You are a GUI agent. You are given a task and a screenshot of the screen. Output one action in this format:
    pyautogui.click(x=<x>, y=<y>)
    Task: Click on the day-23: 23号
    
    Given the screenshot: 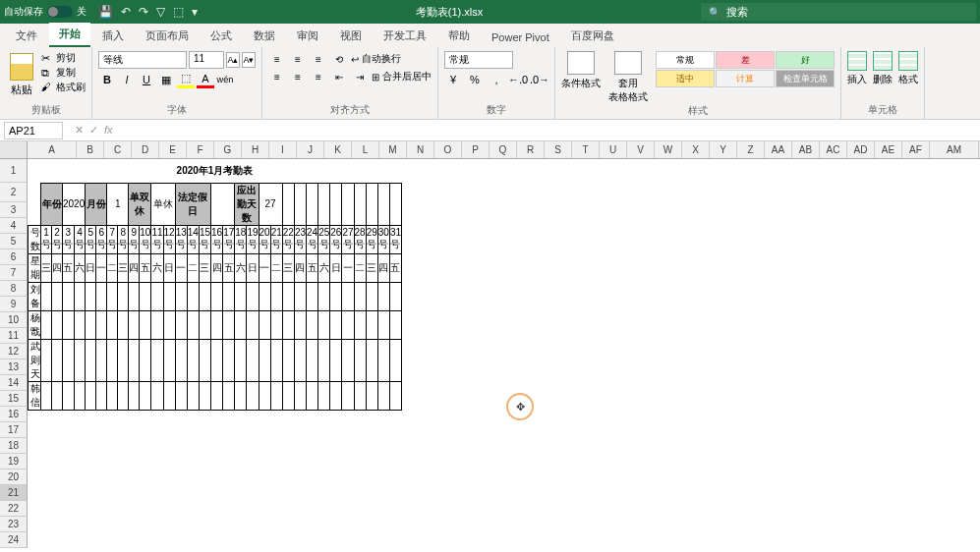 What is the action you would take?
    pyautogui.click(x=300, y=240)
    